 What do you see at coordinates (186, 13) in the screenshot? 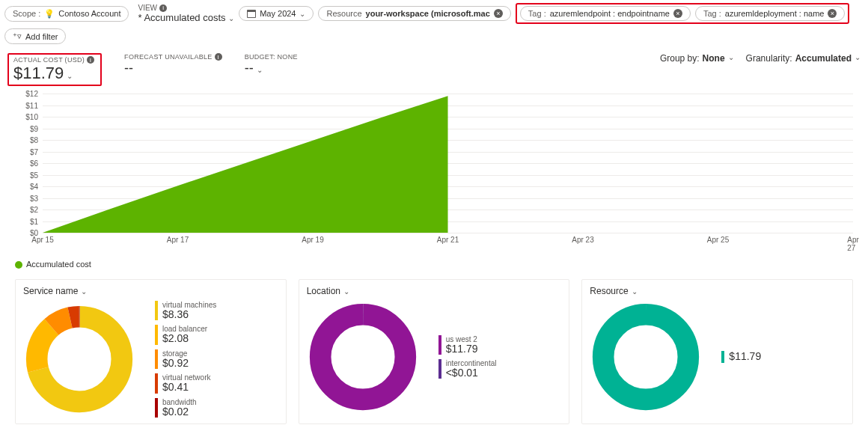
I see `view-selector: VIEWi * Accumulated costs ⌄` at bounding box center [186, 13].